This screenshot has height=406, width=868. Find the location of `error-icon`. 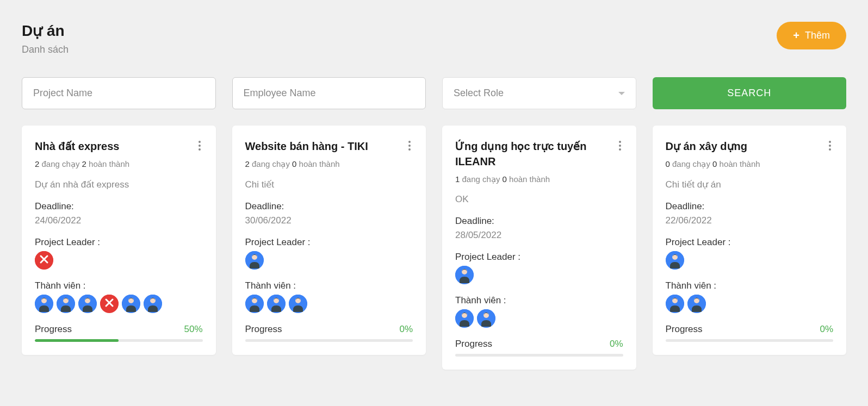

error-icon is located at coordinates (109, 304).